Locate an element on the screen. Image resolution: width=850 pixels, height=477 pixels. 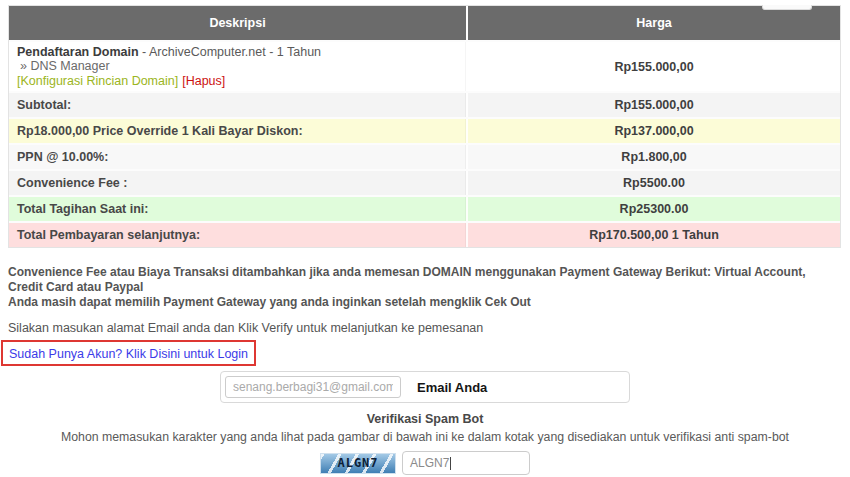
cropped-element-top is located at coordinates (787, 8).